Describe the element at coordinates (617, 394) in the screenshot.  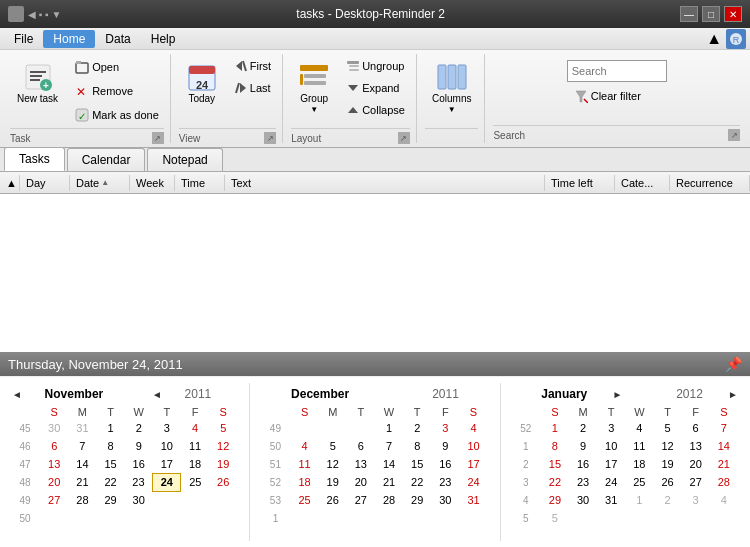
I see `january-next: ►` at that location.